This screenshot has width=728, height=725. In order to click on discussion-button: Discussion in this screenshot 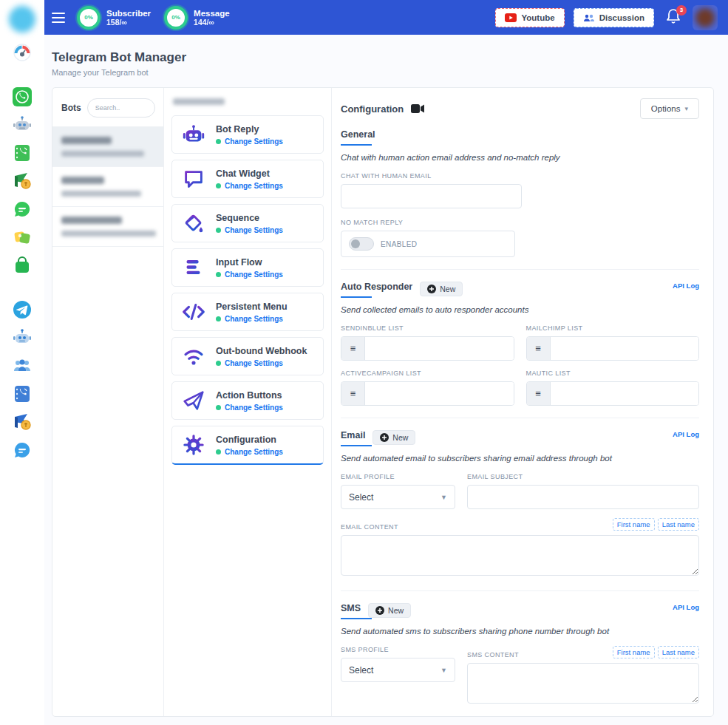, I will do `click(613, 18)`.